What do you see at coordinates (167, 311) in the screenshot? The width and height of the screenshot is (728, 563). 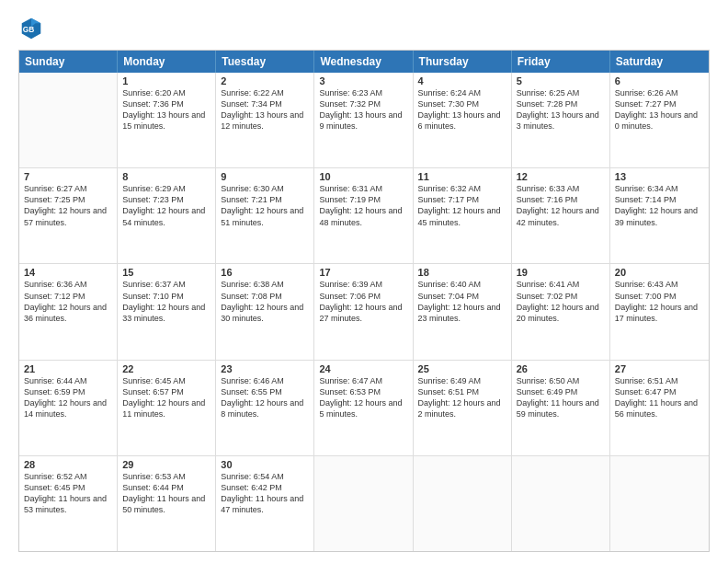 I see `calendar-cell: 15Sunrise: 6:37 AMSunset: 7:10 PMDayligh…` at bounding box center [167, 311].